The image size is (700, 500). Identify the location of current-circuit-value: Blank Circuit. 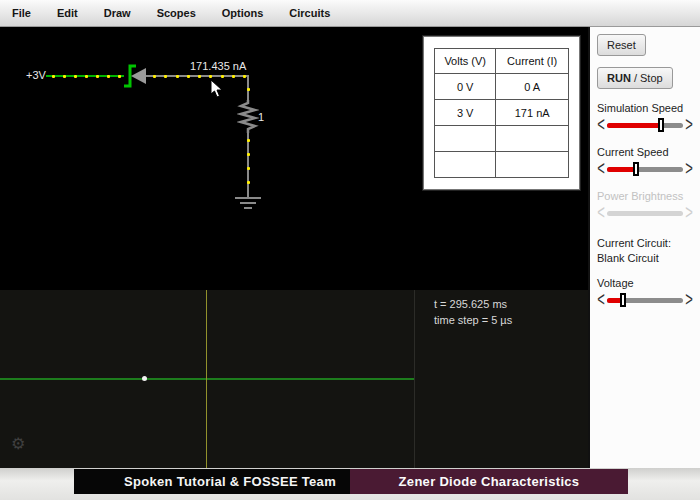
(645, 258).